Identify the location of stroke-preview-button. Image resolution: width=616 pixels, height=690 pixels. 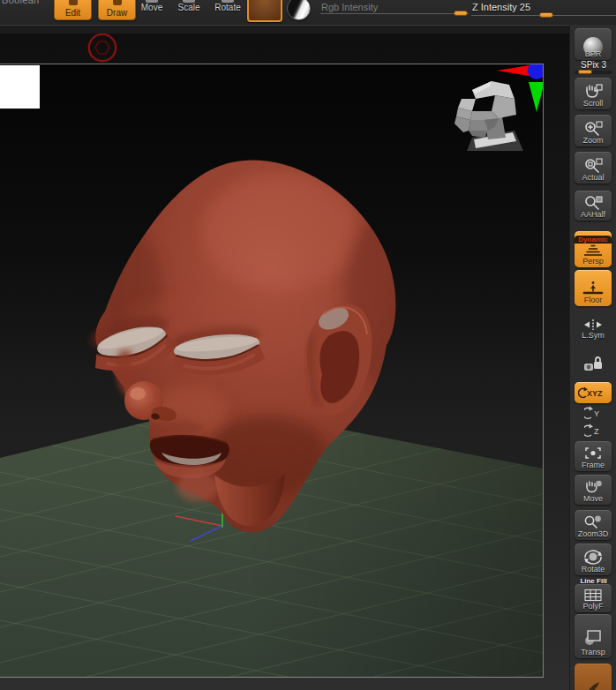
(265, 11).